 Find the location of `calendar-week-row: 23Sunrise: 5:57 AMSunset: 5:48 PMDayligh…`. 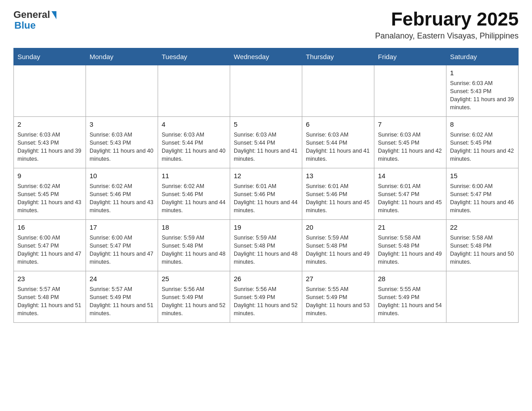

calendar-week-row: 23Sunrise: 5:57 AMSunset: 5:48 PMDayligh… is located at coordinates (266, 297).